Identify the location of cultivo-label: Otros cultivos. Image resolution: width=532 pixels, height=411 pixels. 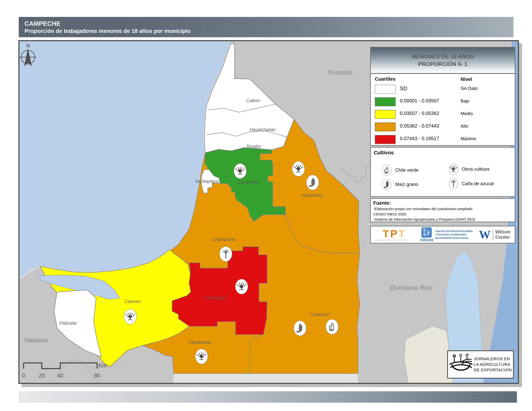
(476, 169).